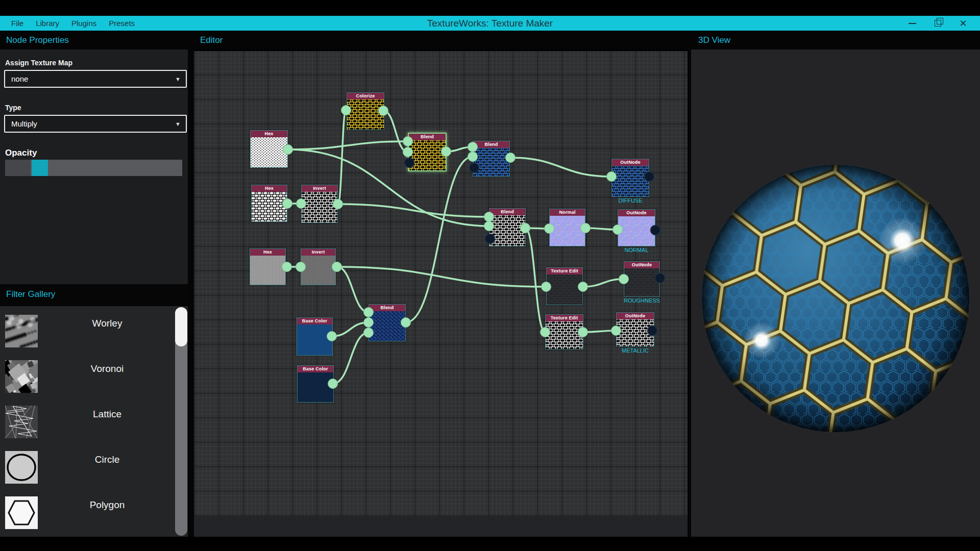 This screenshot has height=551, width=980. Describe the element at coordinates (490, 544) in the screenshot. I see `window-bottom-bar` at that location.